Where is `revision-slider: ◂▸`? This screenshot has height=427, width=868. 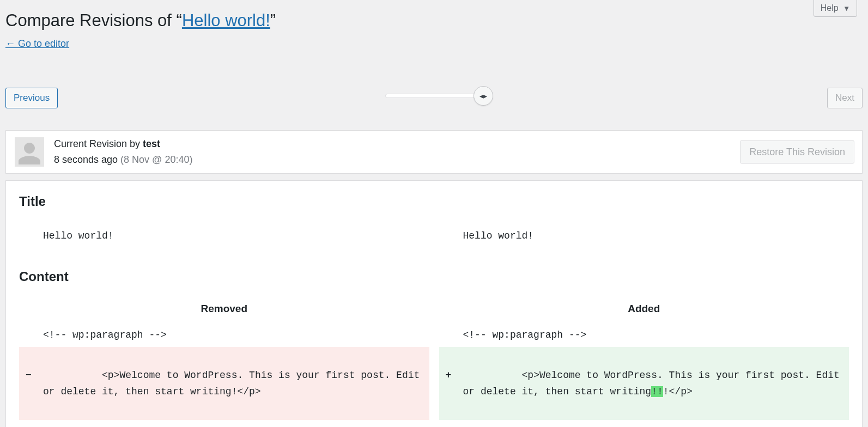
revision-slider: ◂▸ is located at coordinates (434, 94).